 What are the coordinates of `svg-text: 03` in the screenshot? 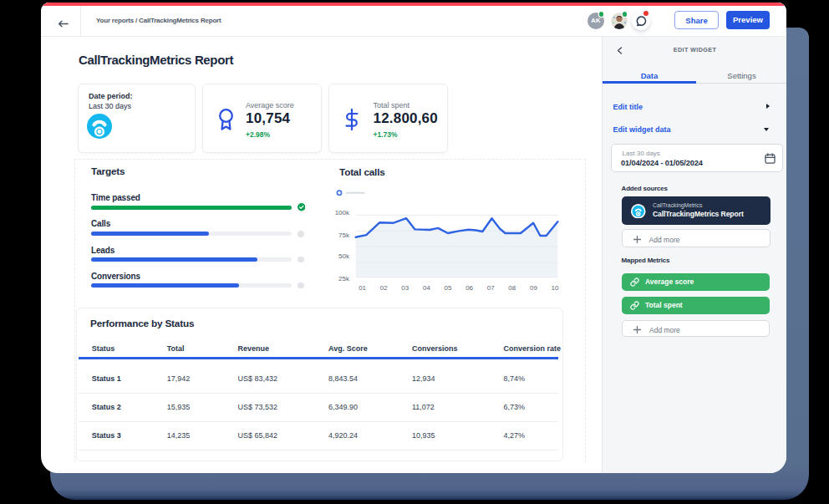 It's located at (404, 288).